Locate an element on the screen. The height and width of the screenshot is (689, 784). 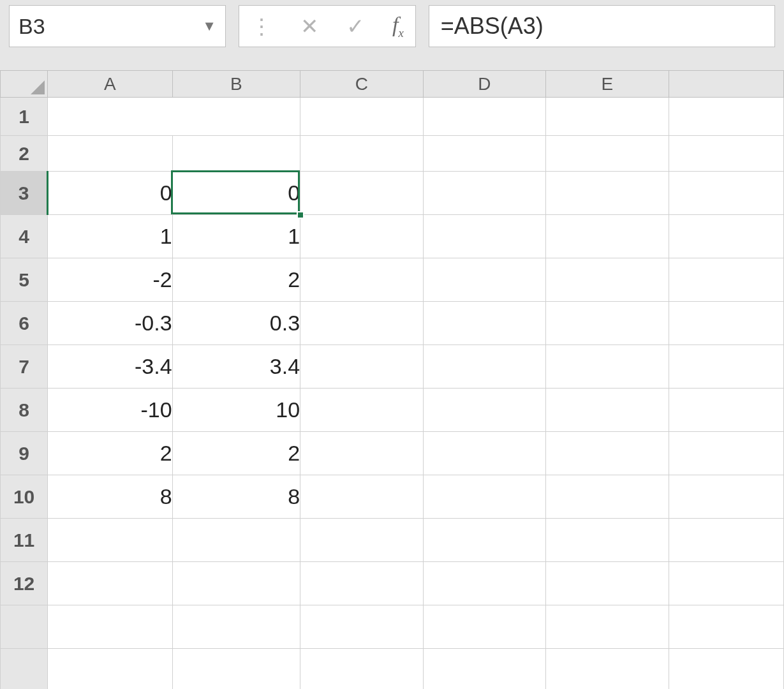
cell-B6: 0.3 is located at coordinates (236, 323).